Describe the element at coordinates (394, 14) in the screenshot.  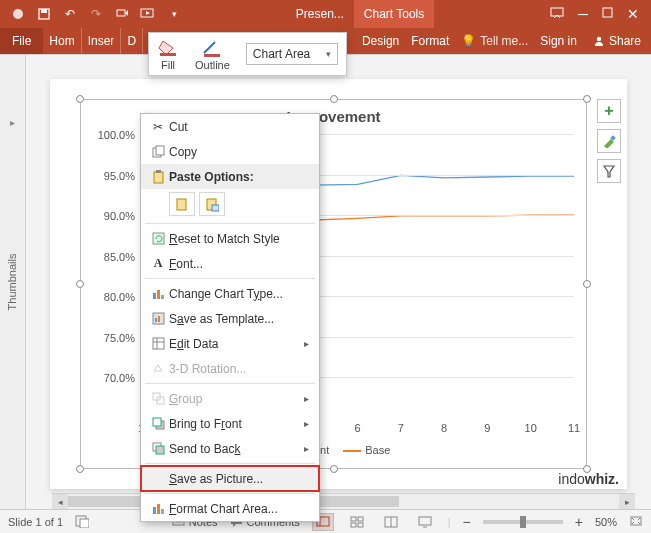
I see `chart-tools-tab: Chart Tools` at that location.